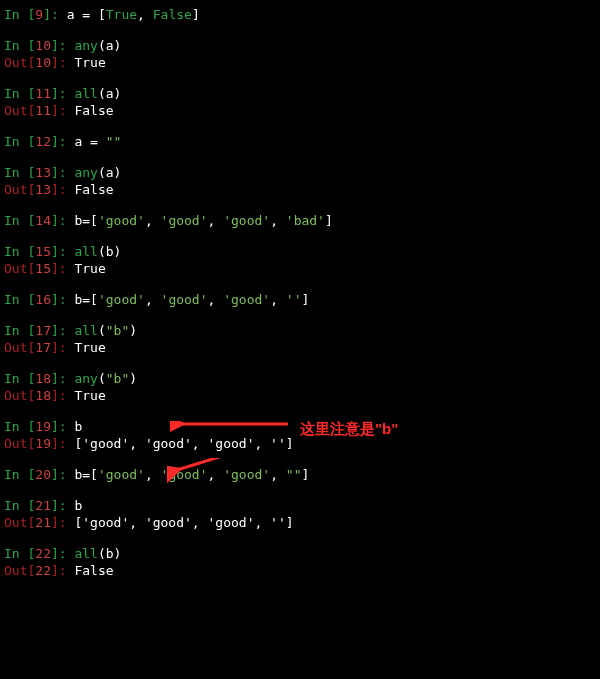  What do you see at coordinates (300, 220) in the screenshot?
I see `cell-14: In [14]: b=['good', 'good', 'good', 'bad…` at bounding box center [300, 220].